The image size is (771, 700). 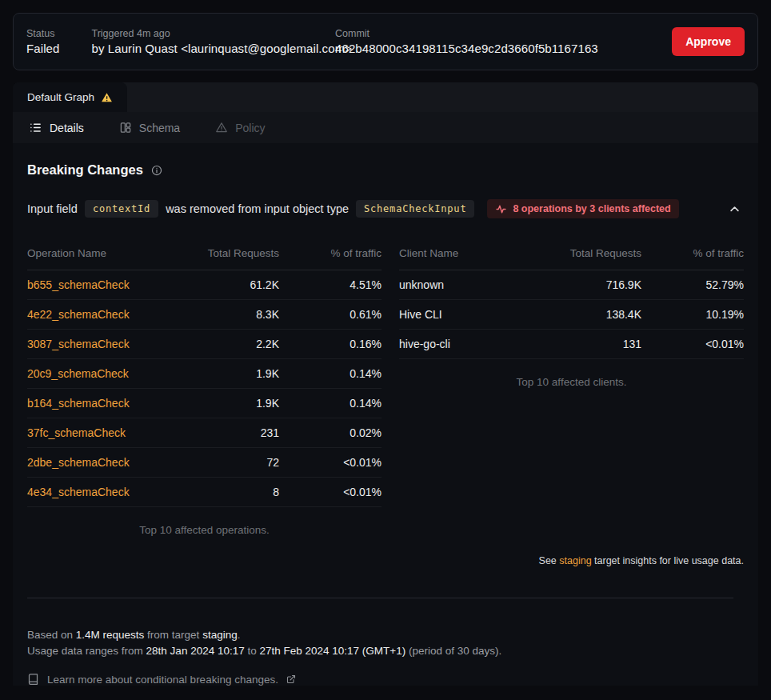 I want to click on client-name: hive-go-cli, so click(x=466, y=344).